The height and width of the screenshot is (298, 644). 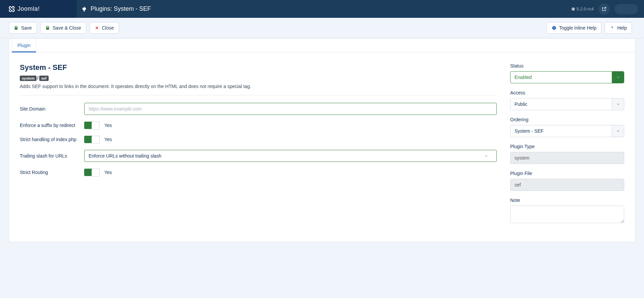 What do you see at coordinates (108, 125) in the screenshot?
I see `toggle-enforce-suffix-text: Yes` at bounding box center [108, 125].